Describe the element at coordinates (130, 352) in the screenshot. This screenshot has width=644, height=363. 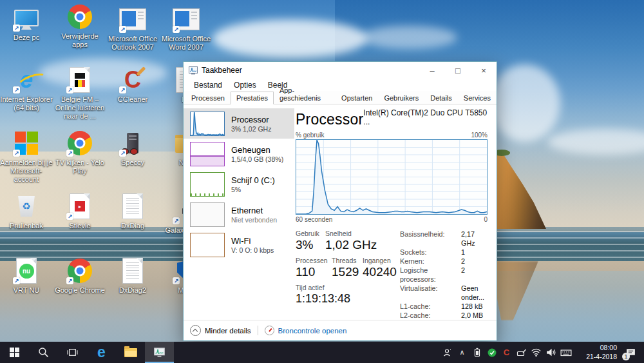
I see `file-explorer-button` at that location.